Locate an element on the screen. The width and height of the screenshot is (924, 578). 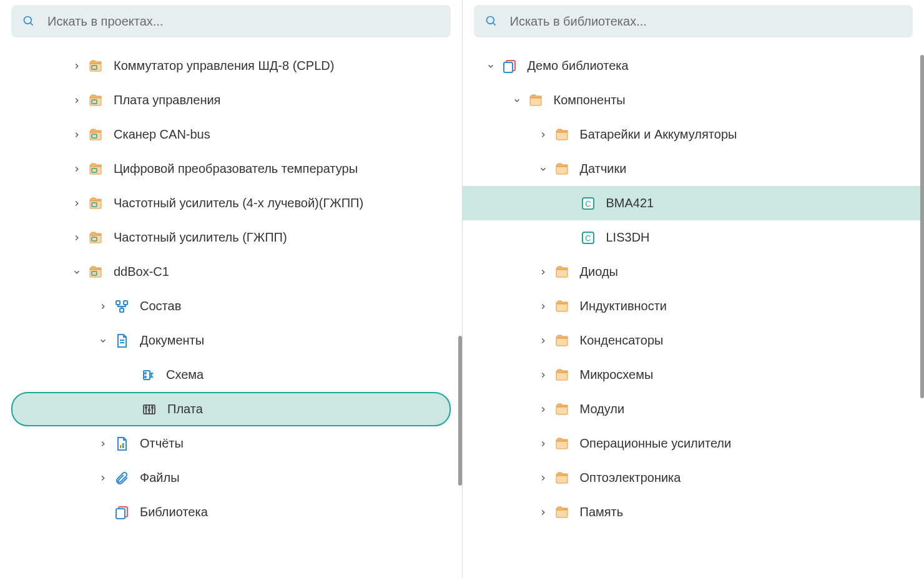
libraries-search-box is located at coordinates (694, 21).